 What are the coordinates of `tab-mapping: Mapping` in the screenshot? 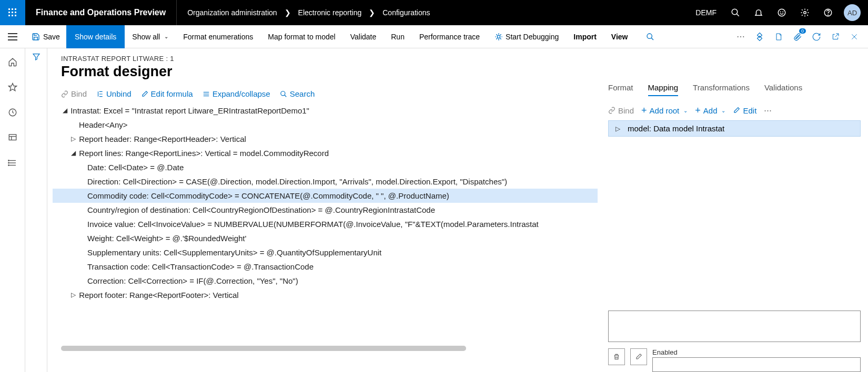 It's located at (663, 89).